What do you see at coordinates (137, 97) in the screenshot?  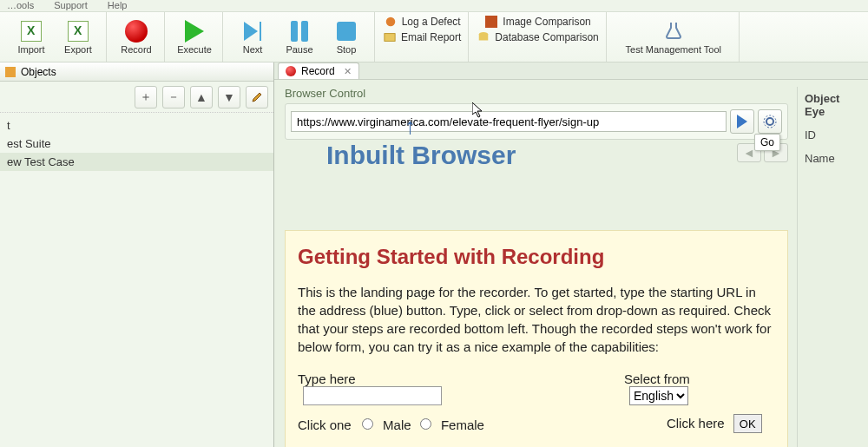 I see `objects-mini-toolbar: ＋ － ▲ ▼` at bounding box center [137, 97].